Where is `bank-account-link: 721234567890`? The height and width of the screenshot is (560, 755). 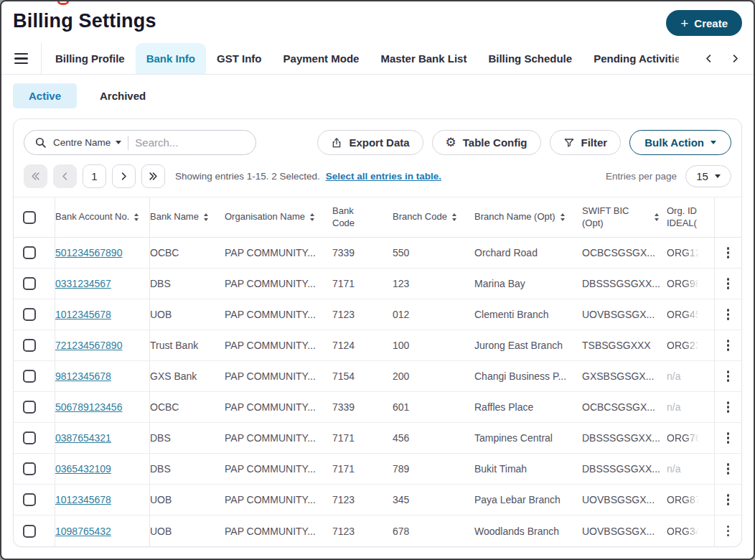 bank-account-link: 721234567890 is located at coordinates (89, 345).